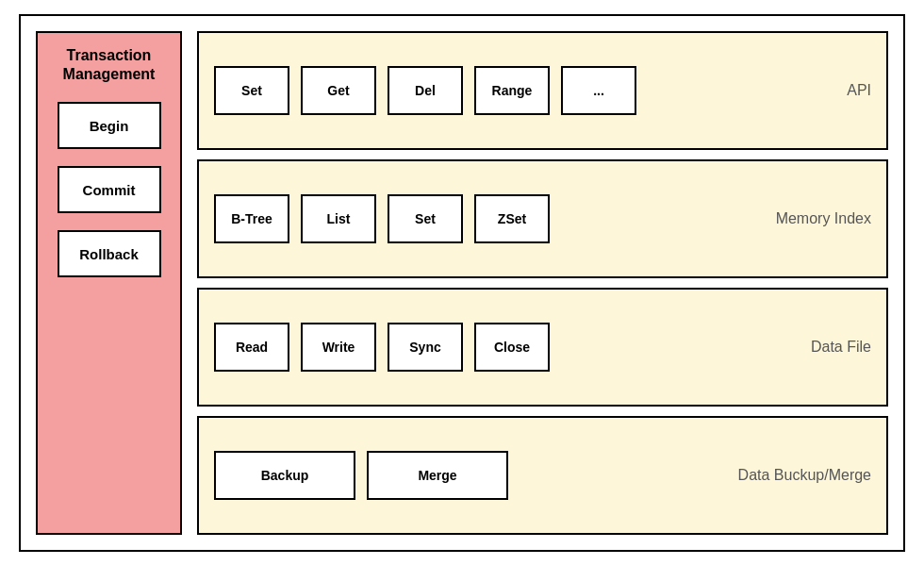  Describe the element at coordinates (512, 91) in the screenshot. I see `api-range-button: Range` at that location.